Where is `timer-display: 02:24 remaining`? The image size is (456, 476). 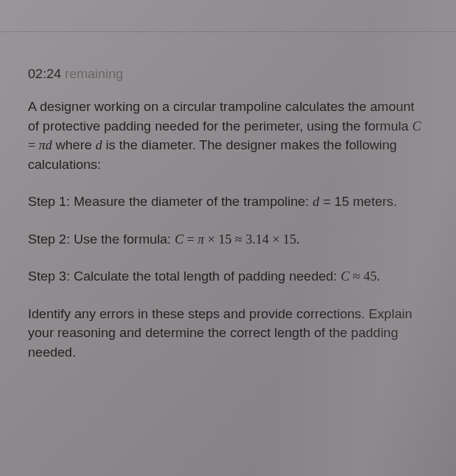 timer-display: 02:24 remaining is located at coordinates (228, 74).